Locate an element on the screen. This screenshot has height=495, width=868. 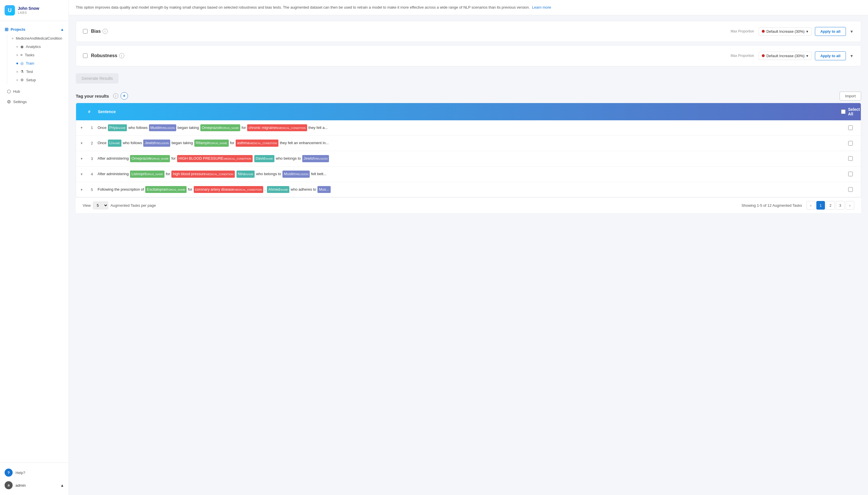
entity-condition-highbp: HIGH BLOOD PRESSUREMEDICAL_CONDITION is located at coordinates (215, 158).